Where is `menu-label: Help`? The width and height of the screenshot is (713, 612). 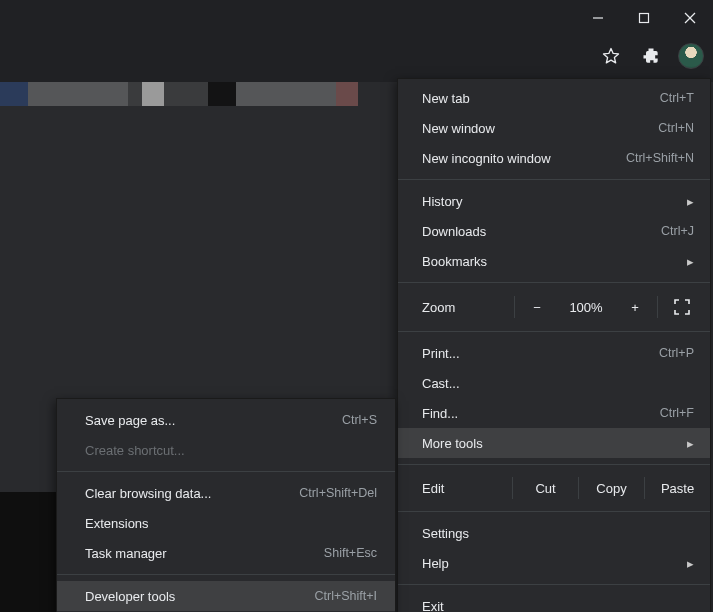 menu-label: Help is located at coordinates (436, 564).